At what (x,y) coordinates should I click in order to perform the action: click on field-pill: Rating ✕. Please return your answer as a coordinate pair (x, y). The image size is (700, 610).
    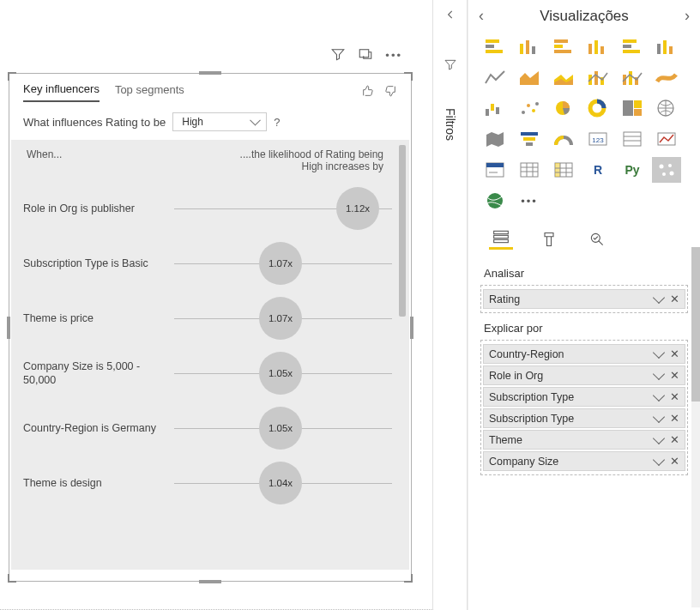
    Looking at the image, I should click on (584, 299).